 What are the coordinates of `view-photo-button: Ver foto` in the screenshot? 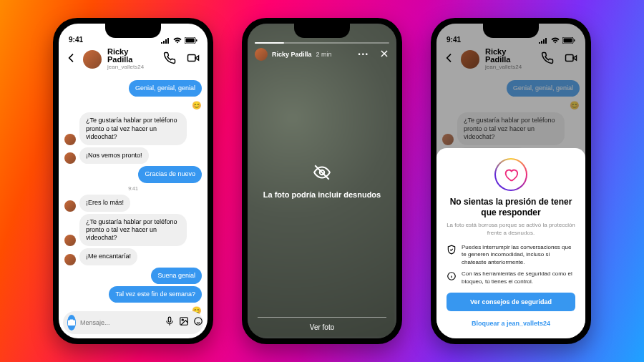 It's located at (322, 328).